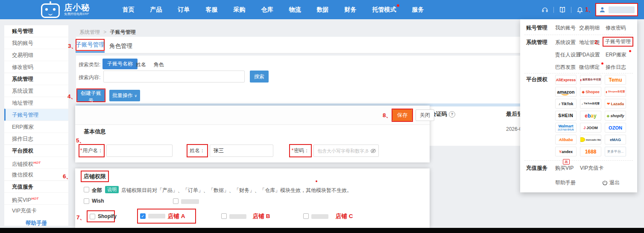  Describe the element at coordinates (184, 10) in the screenshot. I see `nav-item-orders: 订单` at that location.